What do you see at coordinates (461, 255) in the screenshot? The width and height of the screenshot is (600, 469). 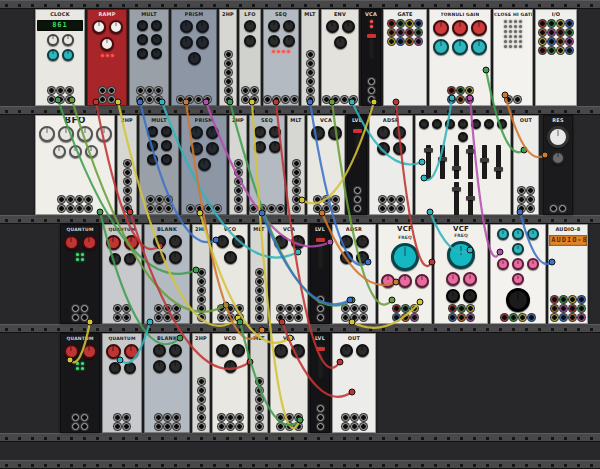 I see `big-knob` at bounding box center [461, 255].